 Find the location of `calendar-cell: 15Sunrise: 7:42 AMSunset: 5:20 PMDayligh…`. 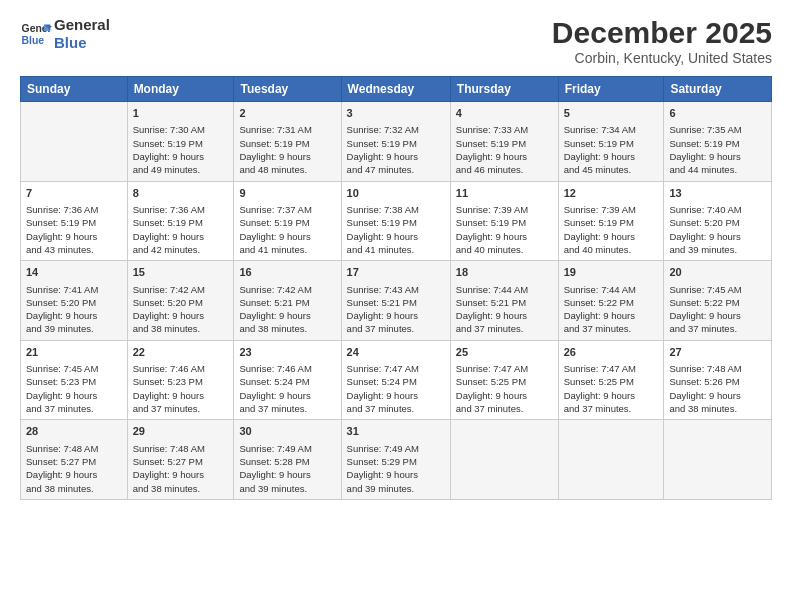

calendar-cell: 15Sunrise: 7:42 AMSunset: 5:20 PMDayligh… is located at coordinates (180, 301).